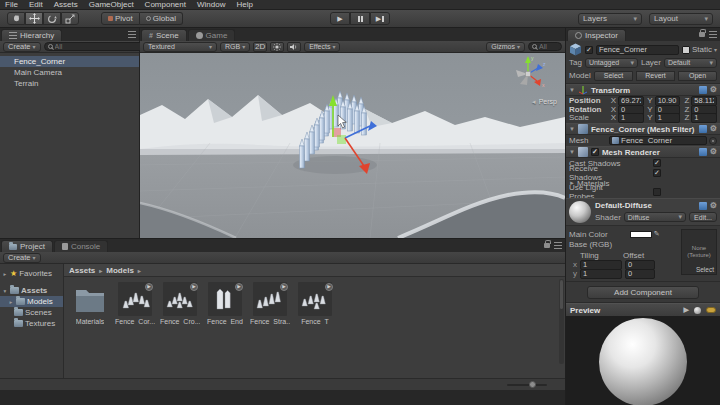  Describe the element at coordinates (643, 152) in the screenshot. I see `mesh-renderer-header: ▼ Mesh Renderer ⚙` at that location.